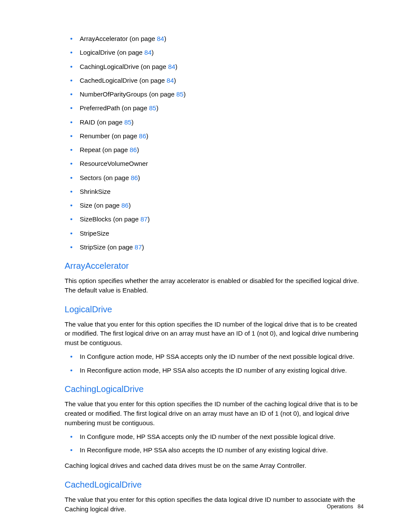 This screenshot has height=532, width=411. I want to click on toc-item-label: CachedLogicalDrive, so click(109, 80).